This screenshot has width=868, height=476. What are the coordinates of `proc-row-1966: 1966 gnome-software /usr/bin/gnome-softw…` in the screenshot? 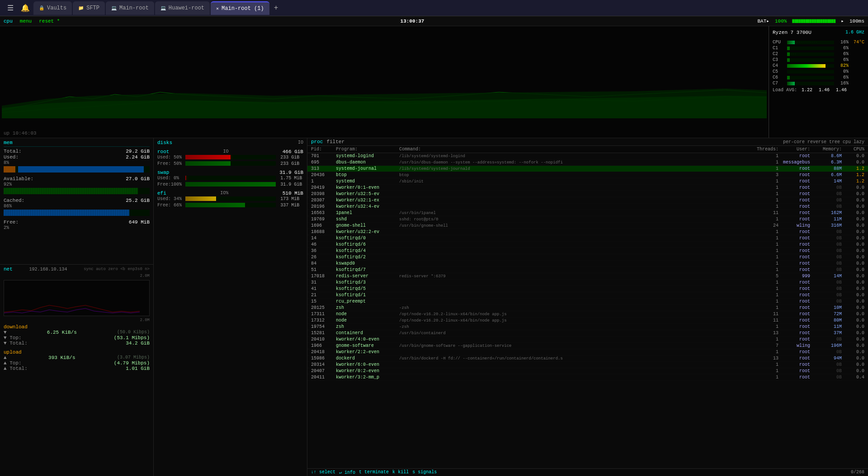 It's located at (588, 346).